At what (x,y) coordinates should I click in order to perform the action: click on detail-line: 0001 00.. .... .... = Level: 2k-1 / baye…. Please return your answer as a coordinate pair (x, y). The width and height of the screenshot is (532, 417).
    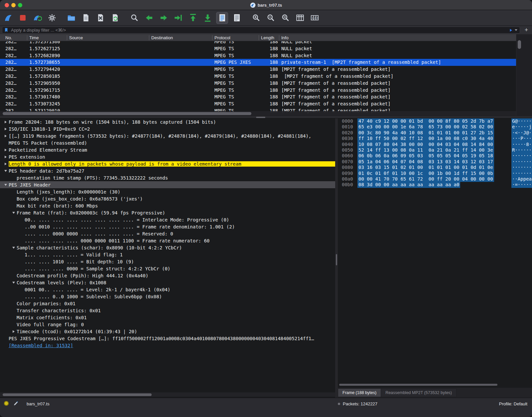
    Looking at the image, I should click on (168, 289).